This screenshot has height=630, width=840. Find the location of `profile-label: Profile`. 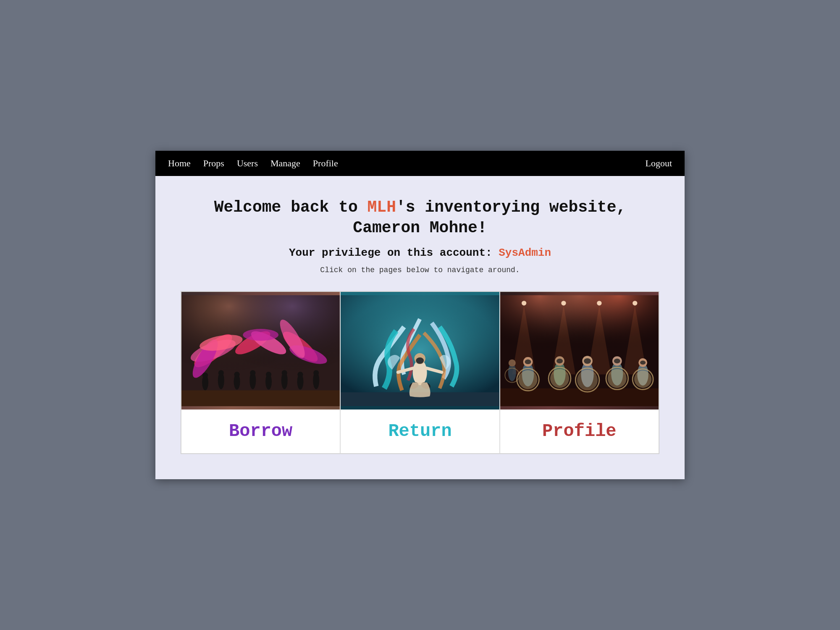

profile-label: Profile is located at coordinates (580, 431).